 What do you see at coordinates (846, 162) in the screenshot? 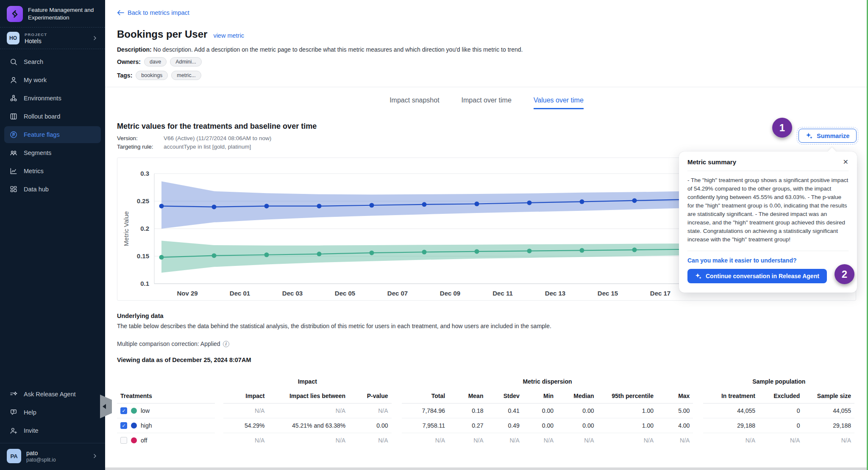
I see `close-icon: ✕` at bounding box center [846, 162].